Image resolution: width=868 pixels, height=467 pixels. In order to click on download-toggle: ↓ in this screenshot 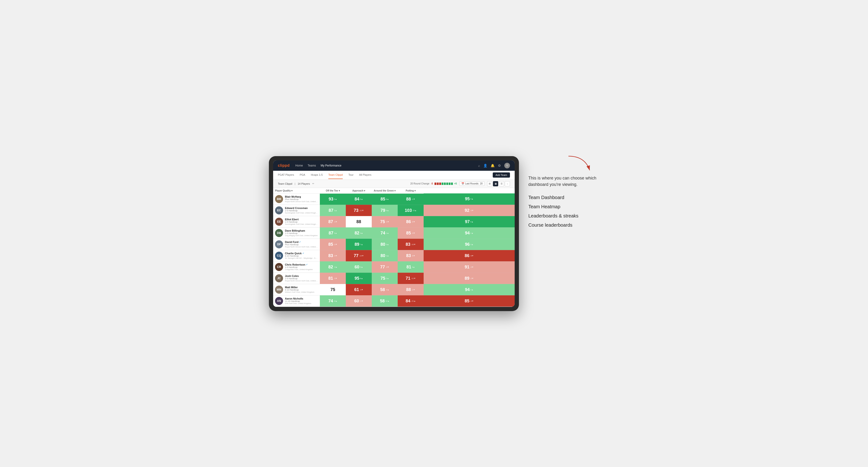, I will do `click(507, 184)`.